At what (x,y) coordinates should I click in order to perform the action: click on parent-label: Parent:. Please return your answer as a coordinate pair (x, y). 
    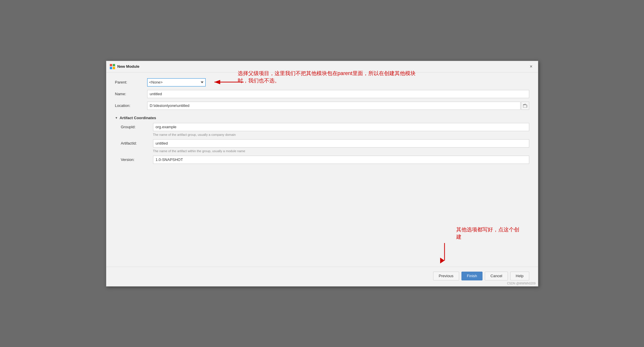
    Looking at the image, I should click on (131, 82).